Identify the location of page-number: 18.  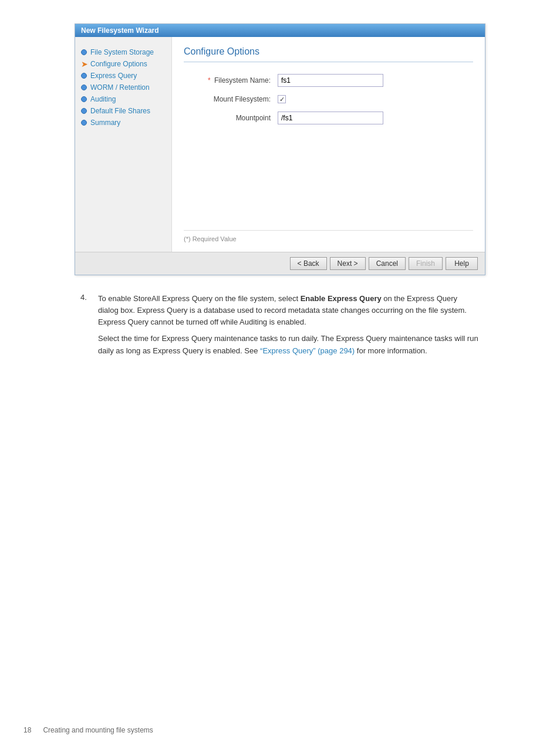
(27, 730).